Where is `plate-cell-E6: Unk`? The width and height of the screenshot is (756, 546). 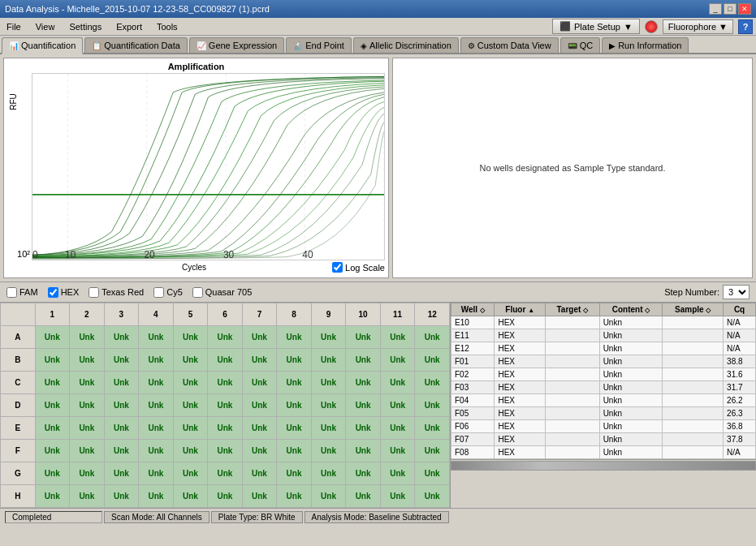
plate-cell-E6: Unk is located at coordinates (226, 428).